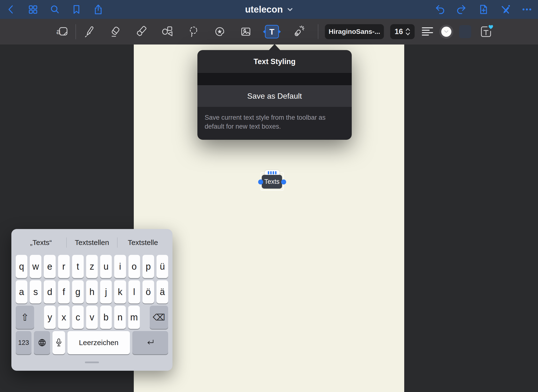  Describe the element at coordinates (76, 9) in the screenshot. I see `bookmark-button` at that location.